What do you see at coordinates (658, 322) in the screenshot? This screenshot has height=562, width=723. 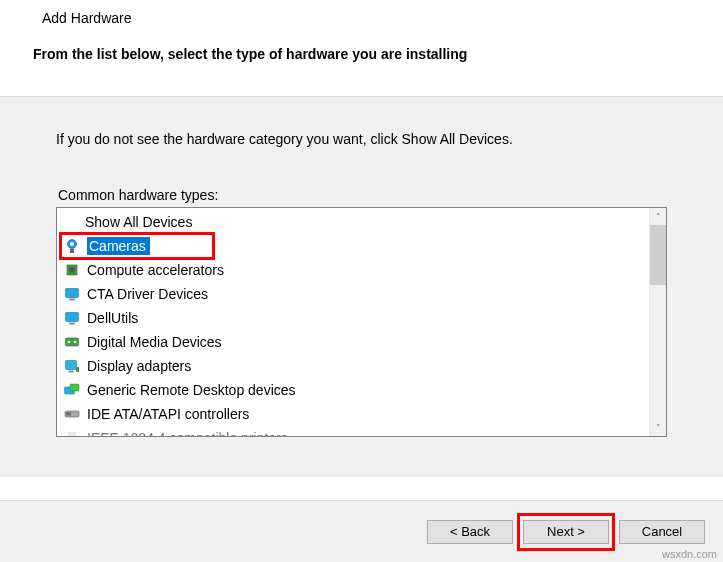 I see `scrollbar: ˄ ˅` at bounding box center [658, 322].